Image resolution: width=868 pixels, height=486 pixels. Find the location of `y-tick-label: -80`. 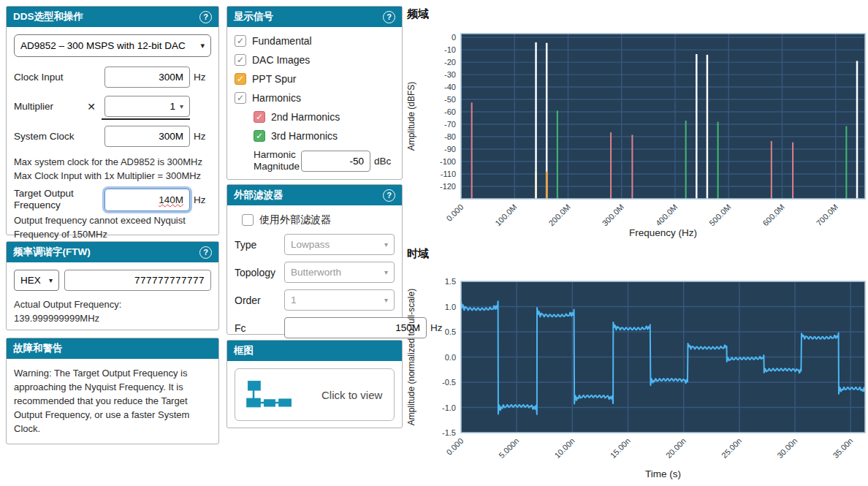

y-tick-label: -80 is located at coordinates (450, 137).